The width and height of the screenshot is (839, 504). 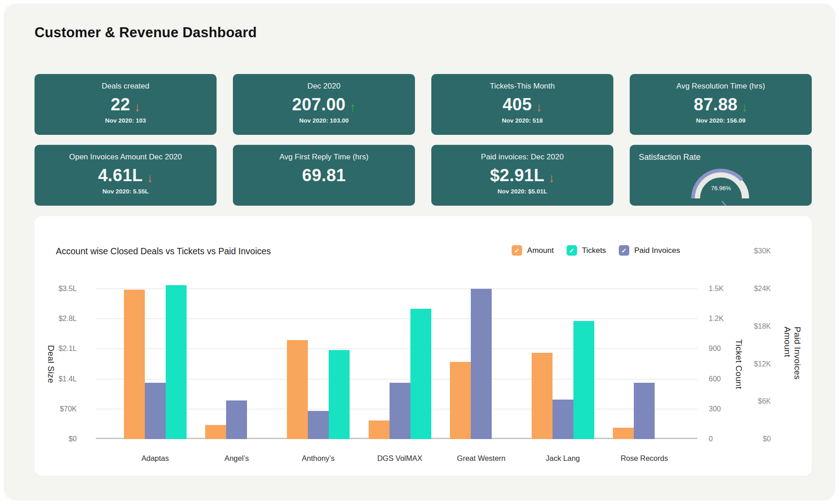 I want to click on kpi-card-4: Avg Resolution Time (hrs)87.88↓Nov 2020:…, so click(x=721, y=104).